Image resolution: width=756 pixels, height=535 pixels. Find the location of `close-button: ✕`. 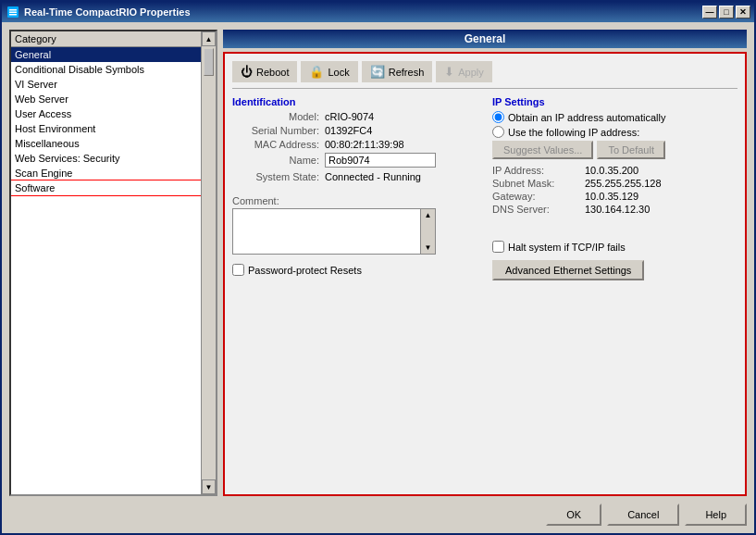

close-button: ✕ is located at coordinates (743, 12).